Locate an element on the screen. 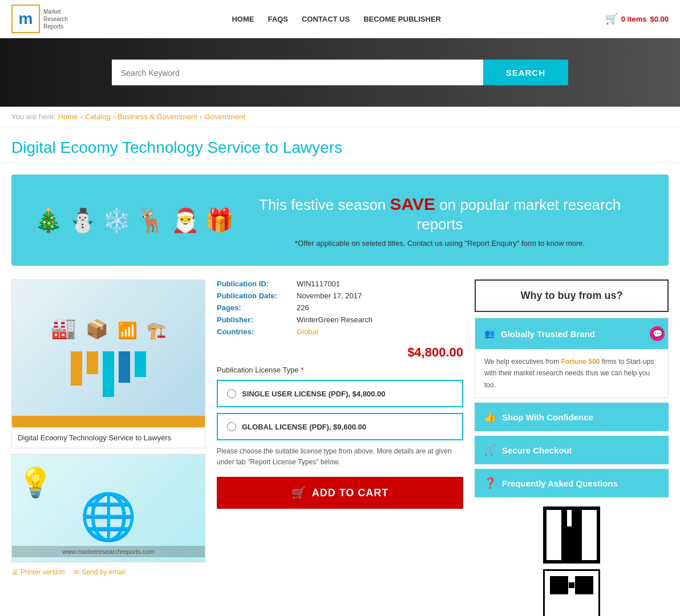 Image resolution: width=680 pixels, height=616 pixels. faq-icon: ❓ is located at coordinates (490, 483).